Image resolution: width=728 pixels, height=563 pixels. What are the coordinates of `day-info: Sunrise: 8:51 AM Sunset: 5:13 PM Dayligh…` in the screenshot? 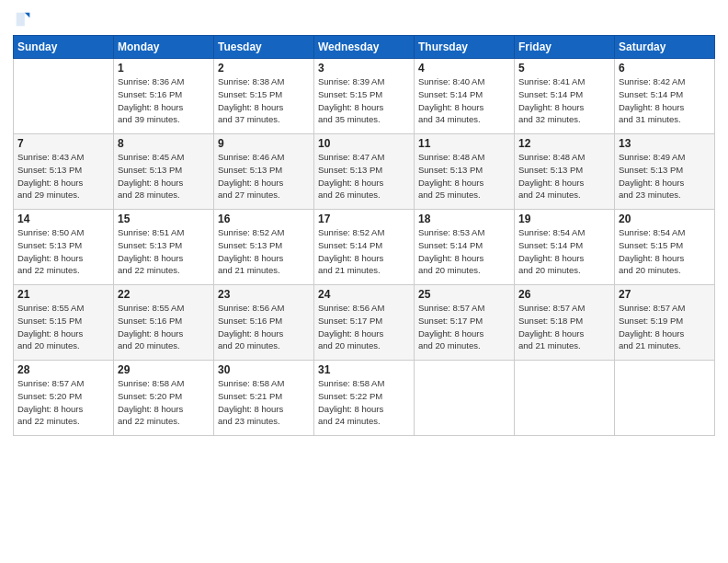 It's located at (164, 252).